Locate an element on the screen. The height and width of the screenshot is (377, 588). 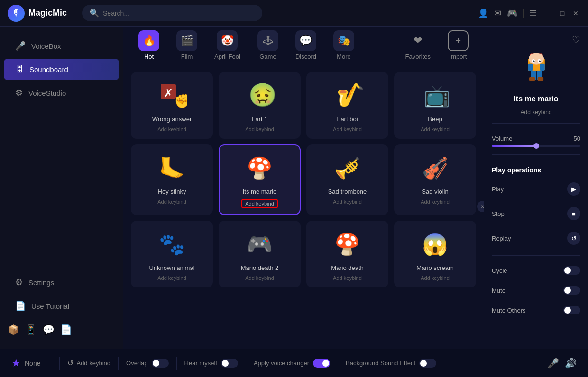
mario-death-keybind: Add keybind is located at coordinates (347, 278).